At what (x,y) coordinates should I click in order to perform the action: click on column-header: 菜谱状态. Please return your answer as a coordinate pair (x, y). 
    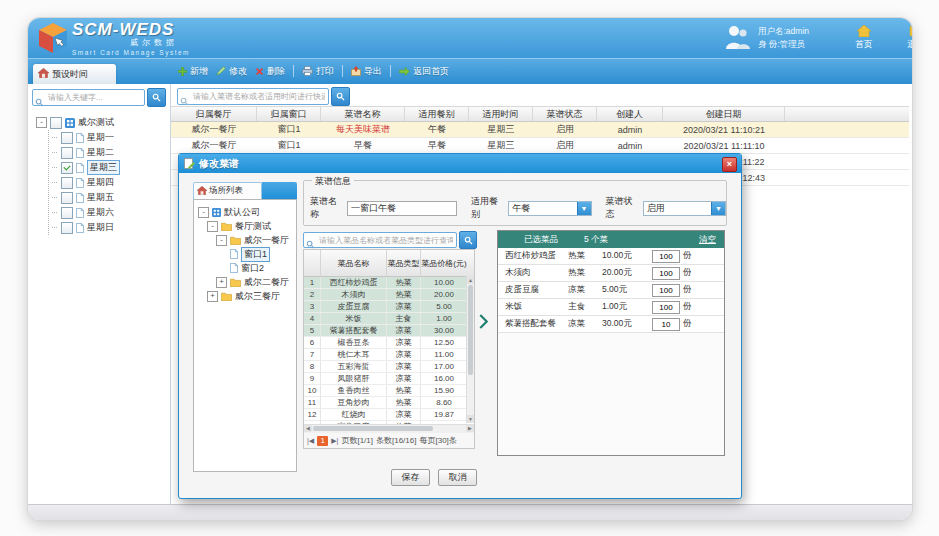
    Looking at the image, I should click on (565, 114).